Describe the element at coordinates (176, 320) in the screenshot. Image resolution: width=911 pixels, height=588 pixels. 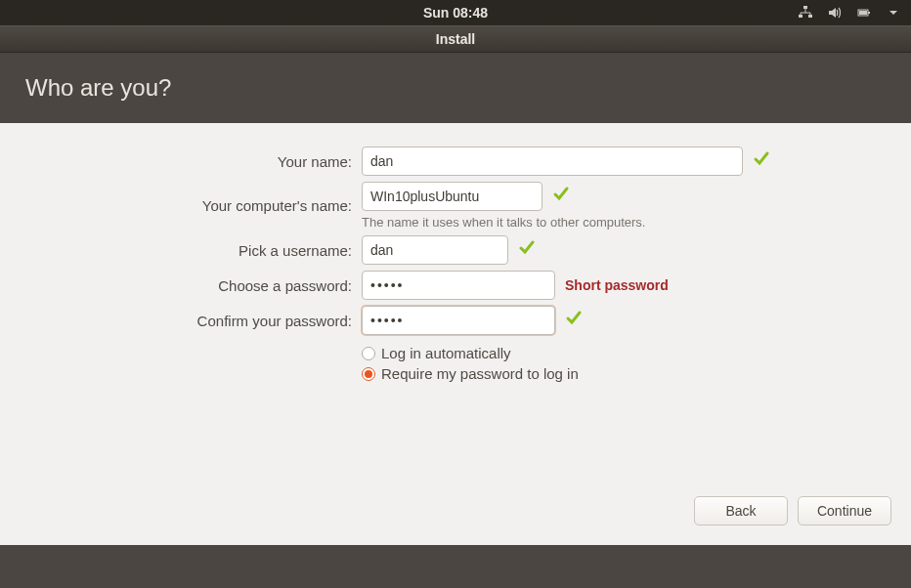
I see `confirm-password-label: Confirm your password:` at that location.